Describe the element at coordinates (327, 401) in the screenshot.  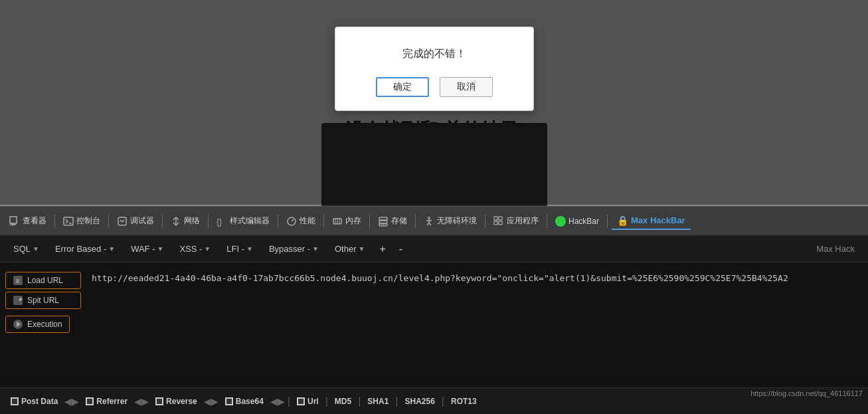
I see `sep-bottom-2: |` at that location.